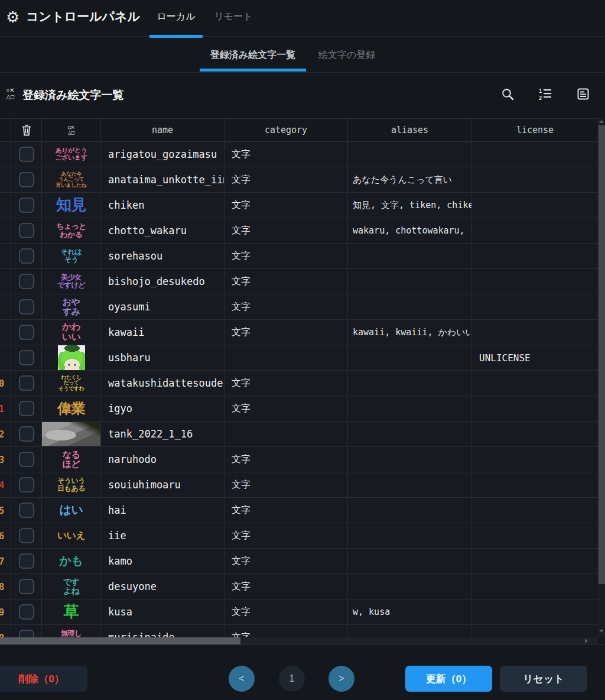 The image size is (605, 700). I want to click on gear-icon: ⚙, so click(13, 17).